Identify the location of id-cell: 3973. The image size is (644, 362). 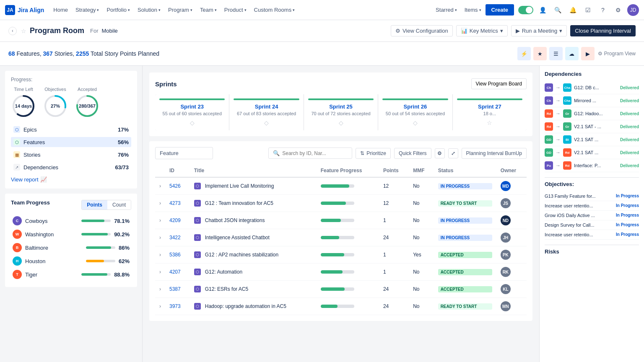
(178, 307).